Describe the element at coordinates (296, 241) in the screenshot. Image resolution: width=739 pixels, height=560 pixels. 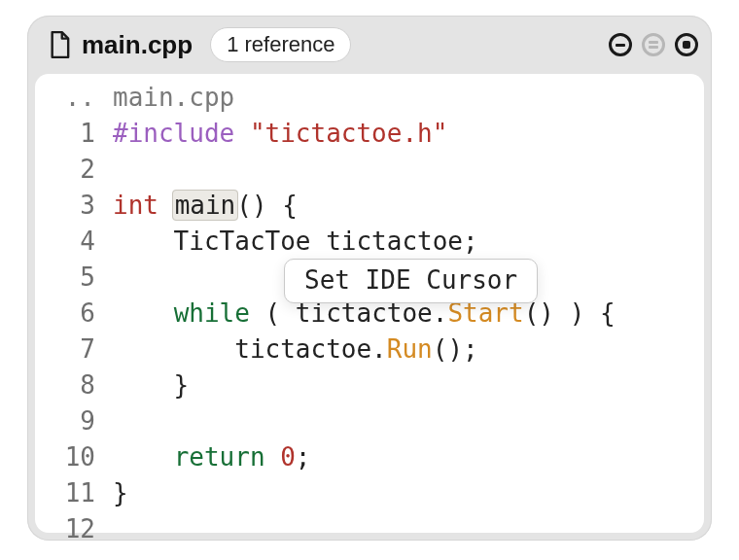
I see `token: TicTacToe tictactoe;` at that location.